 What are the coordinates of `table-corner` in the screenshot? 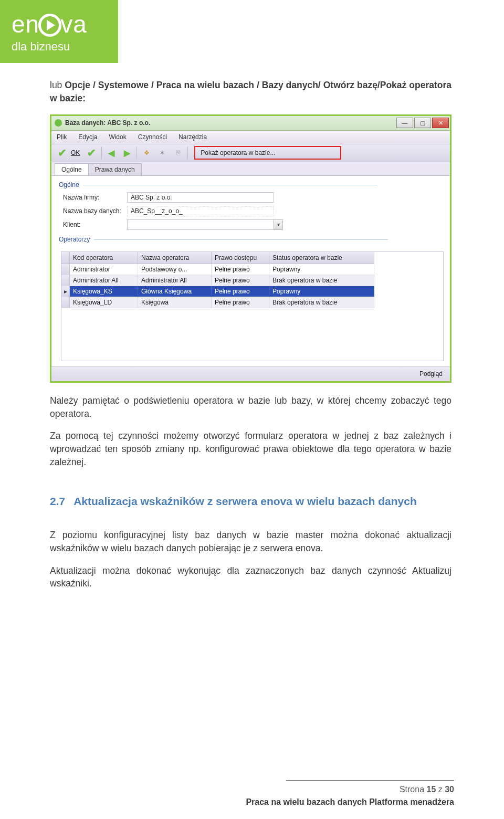 It's located at (66, 258).